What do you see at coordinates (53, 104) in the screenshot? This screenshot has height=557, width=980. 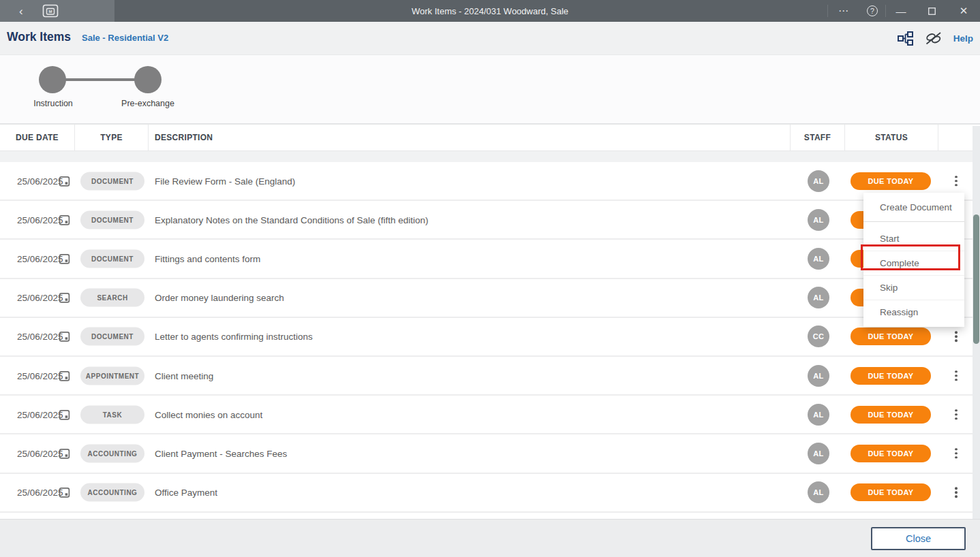 I see `step-label: Instruction` at bounding box center [53, 104].